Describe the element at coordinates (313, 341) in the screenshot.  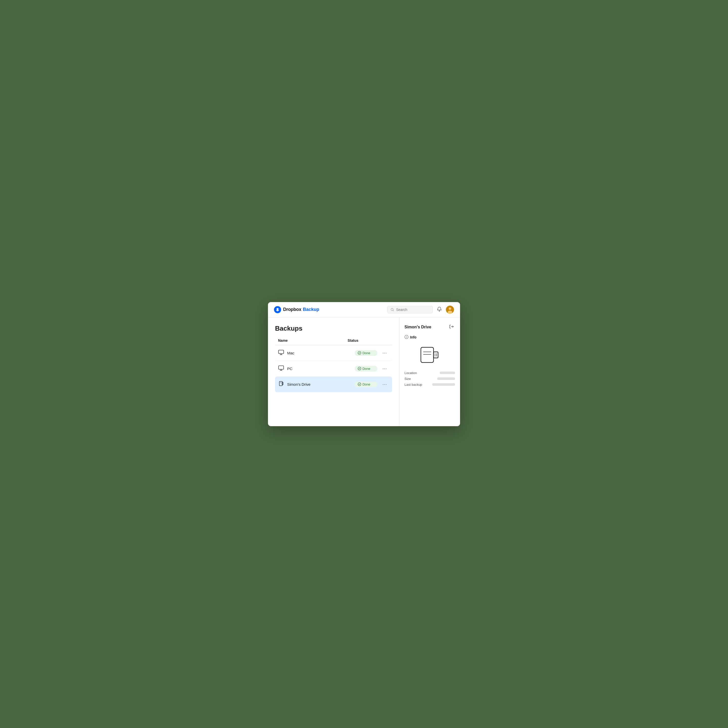
I see `col-name-header: Name` at that location.